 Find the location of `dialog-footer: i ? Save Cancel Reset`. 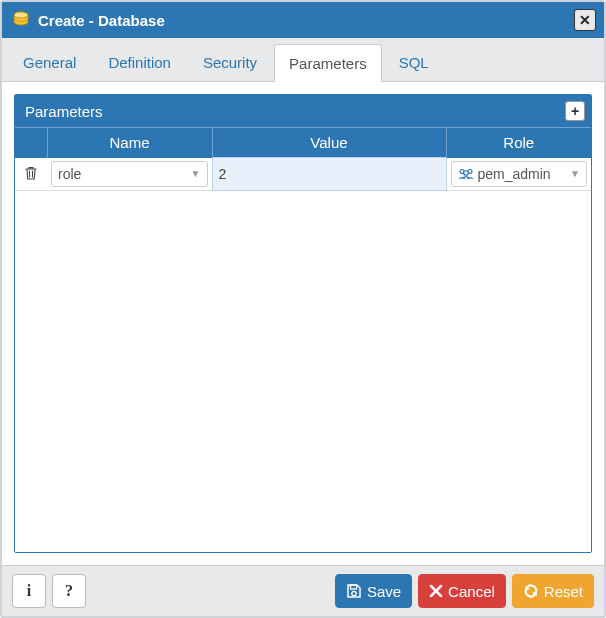

dialog-footer: i ? Save Cancel Reset is located at coordinates (303, 590).